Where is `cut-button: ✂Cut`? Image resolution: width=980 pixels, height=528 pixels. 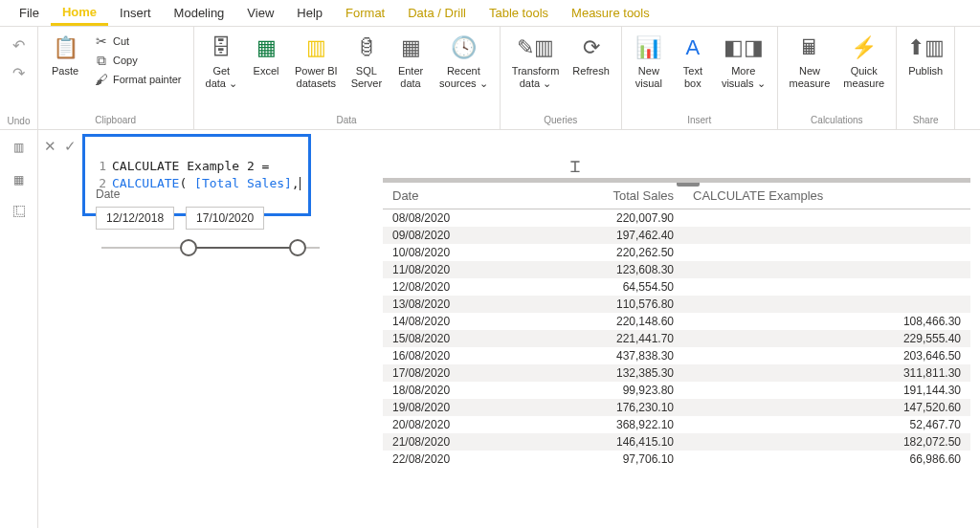 cut-button: ✂Cut is located at coordinates (138, 41).